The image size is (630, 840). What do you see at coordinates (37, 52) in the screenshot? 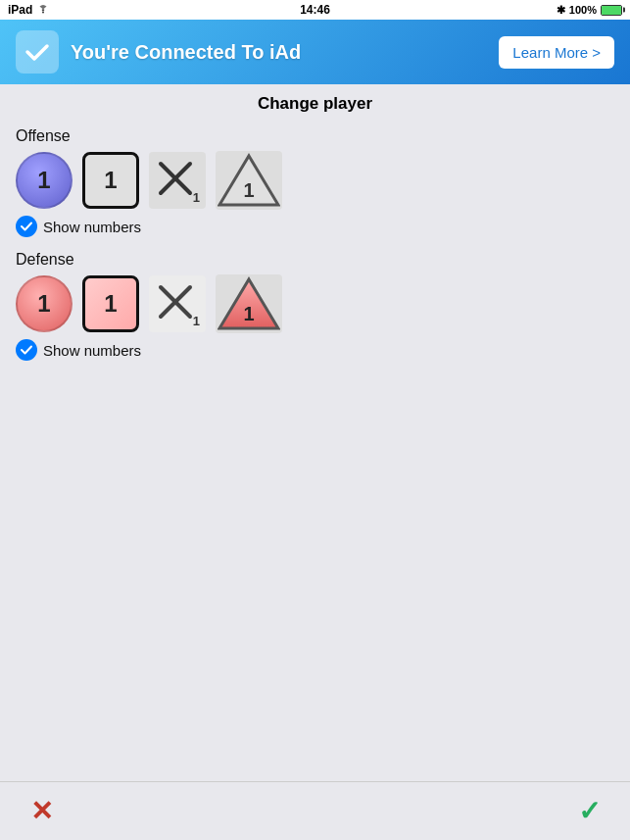
I see `iad-check-icon` at bounding box center [37, 52].